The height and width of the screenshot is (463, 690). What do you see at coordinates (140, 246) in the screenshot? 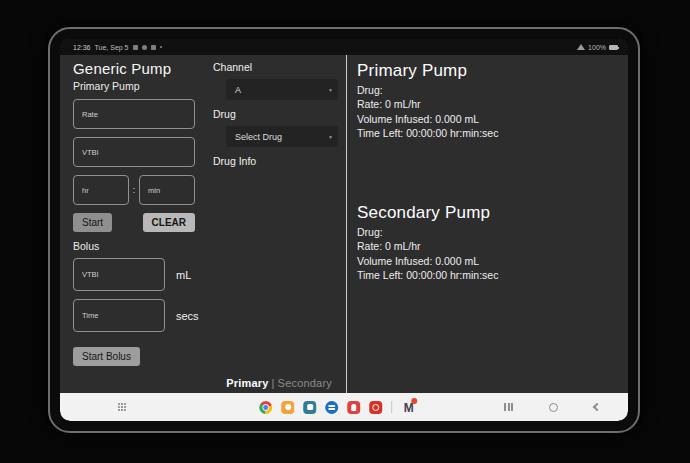
I see `bolus-section-label: Bolus` at bounding box center [140, 246].